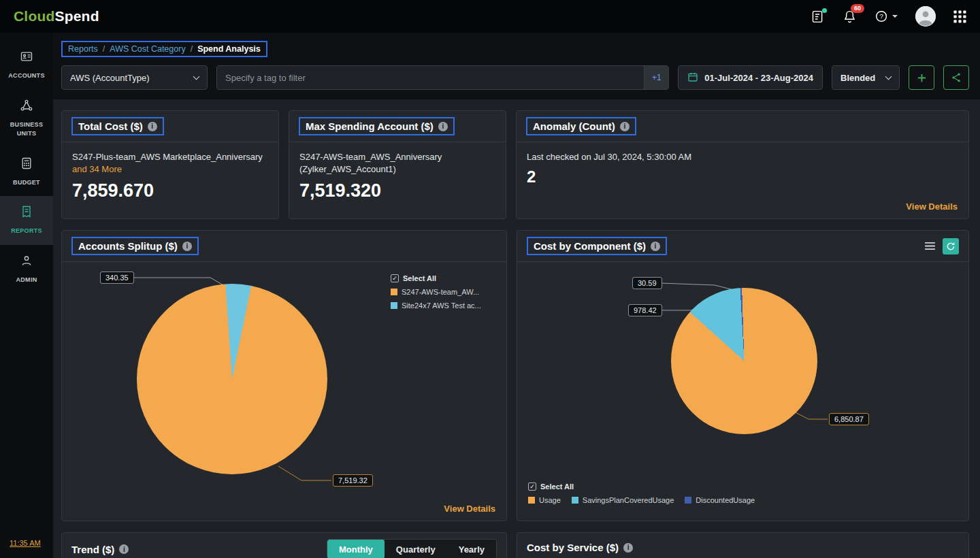 The height and width of the screenshot is (558, 980). I want to click on apps-grid-icon, so click(960, 16).